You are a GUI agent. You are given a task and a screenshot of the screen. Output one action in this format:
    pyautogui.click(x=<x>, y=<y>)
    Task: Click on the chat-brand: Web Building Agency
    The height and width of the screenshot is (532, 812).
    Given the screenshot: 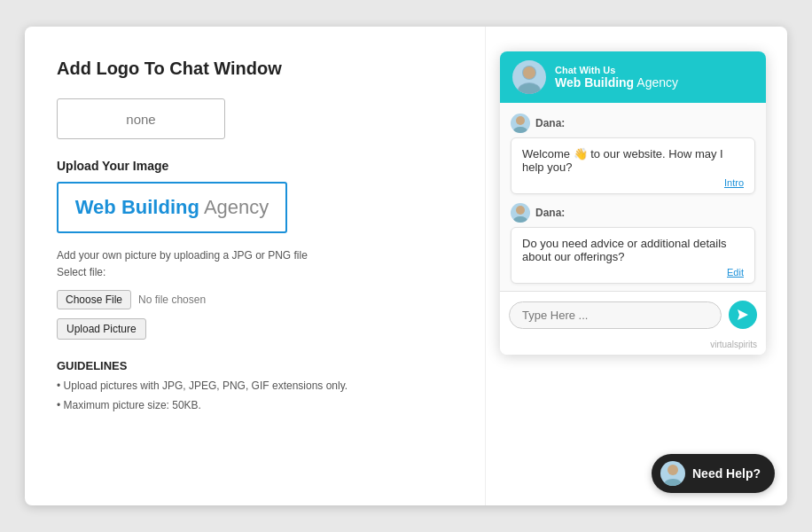 What is the action you would take?
    pyautogui.click(x=617, y=82)
    